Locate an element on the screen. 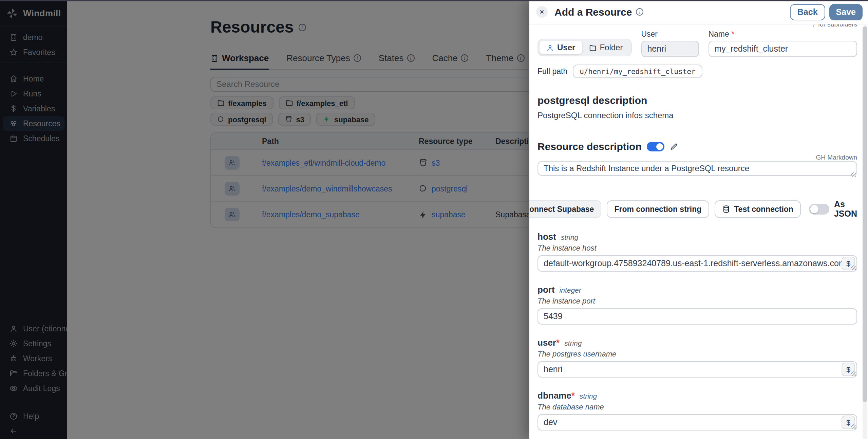 The height and width of the screenshot is (439, 868). subfolders-hint: '/' for subfolders is located at coordinates (835, 26).